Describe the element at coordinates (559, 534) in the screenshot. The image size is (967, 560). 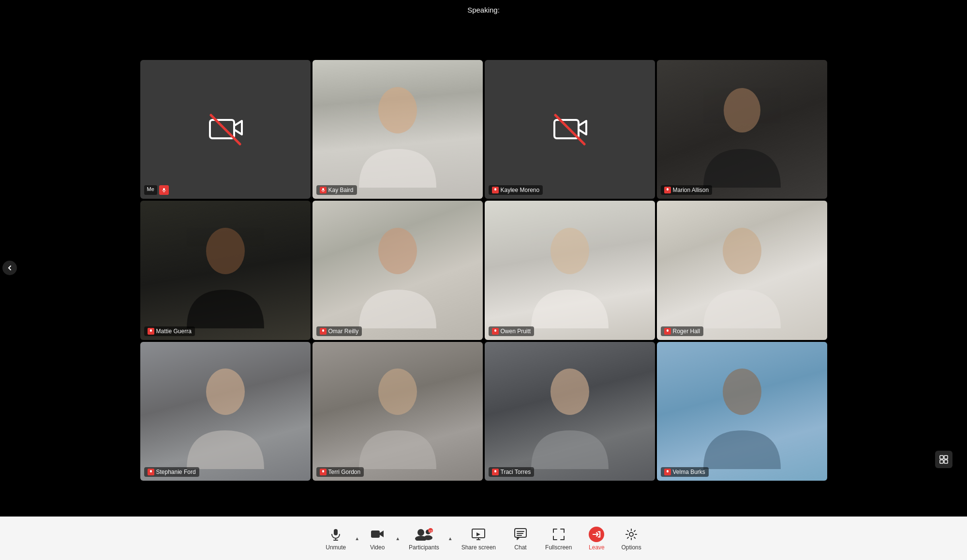
I see `fullscreen-icon` at that location.